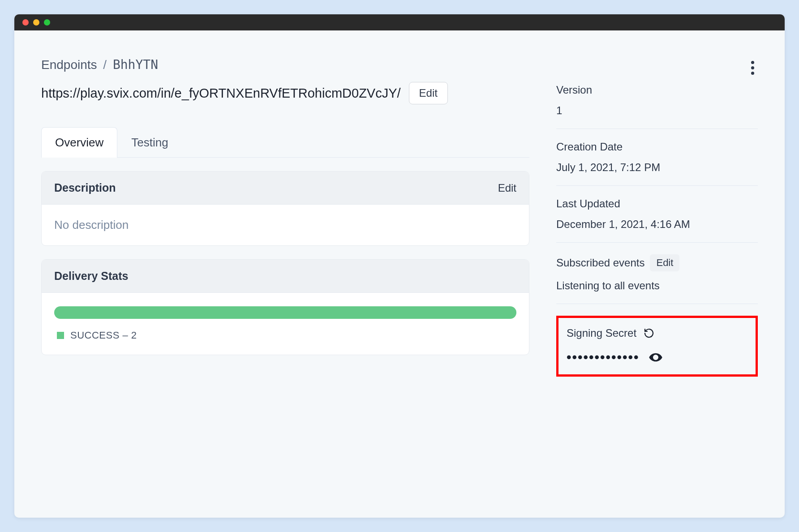  Describe the element at coordinates (285, 142) in the screenshot. I see `tabs: Overview Testing` at that location.